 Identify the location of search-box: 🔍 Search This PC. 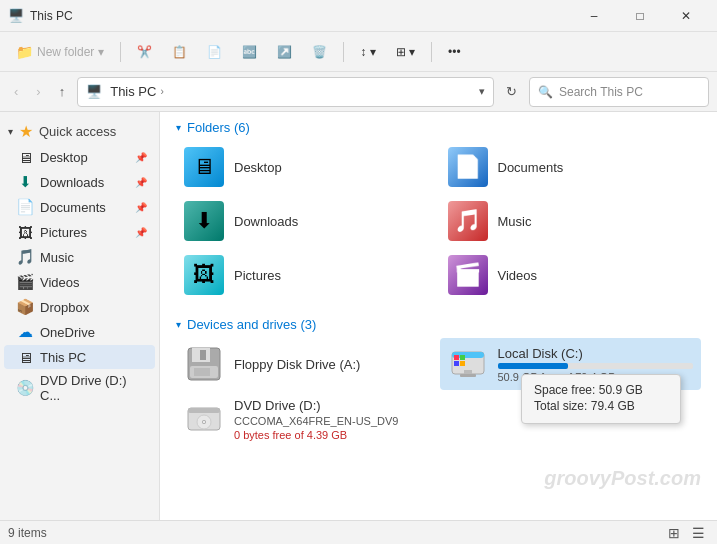
(619, 92).